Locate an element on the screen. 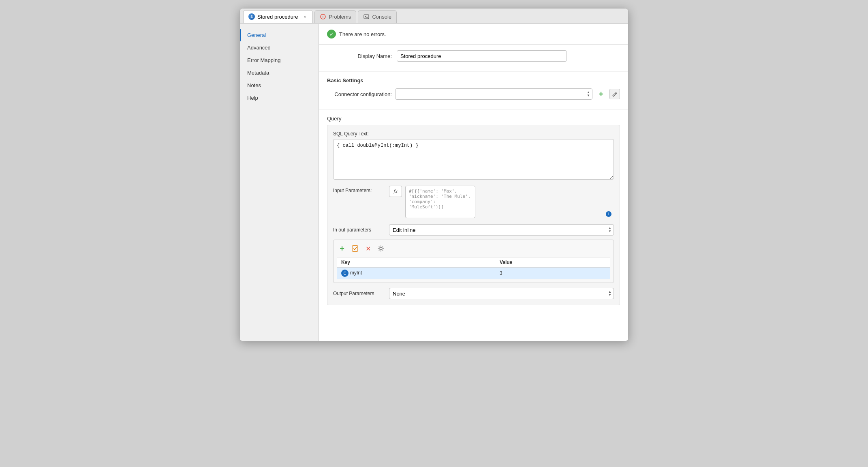  display-name-label: Display Name: is located at coordinates (359, 56).